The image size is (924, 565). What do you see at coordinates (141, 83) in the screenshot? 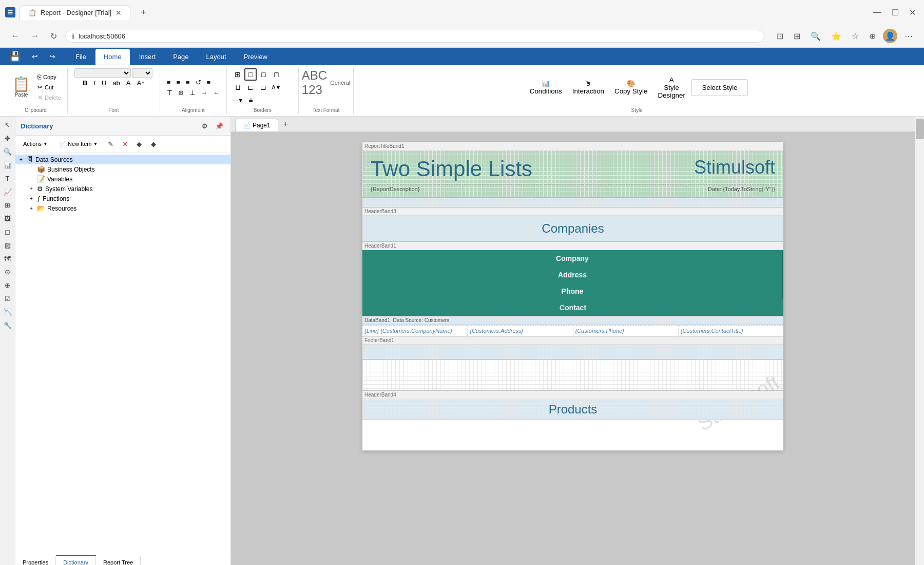
I see `font-size-up-button: A↑` at bounding box center [141, 83].